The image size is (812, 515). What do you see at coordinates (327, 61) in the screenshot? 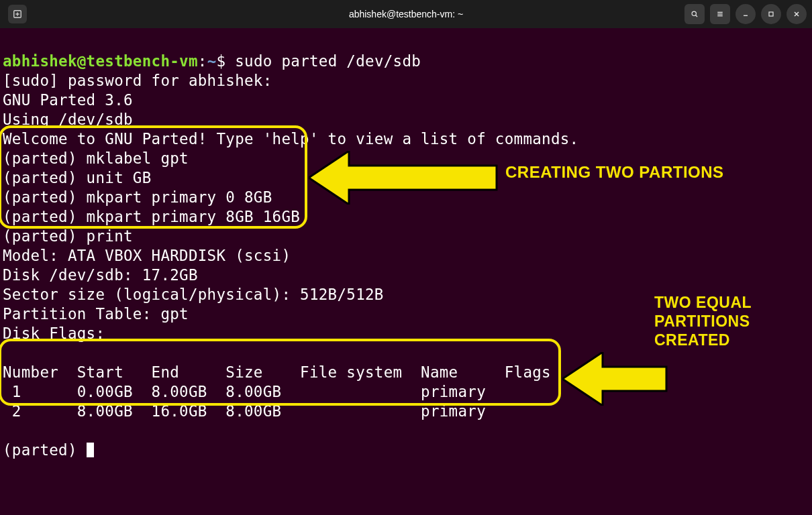
I see `typed-command: sudo parted /dev/sdb` at bounding box center [327, 61].